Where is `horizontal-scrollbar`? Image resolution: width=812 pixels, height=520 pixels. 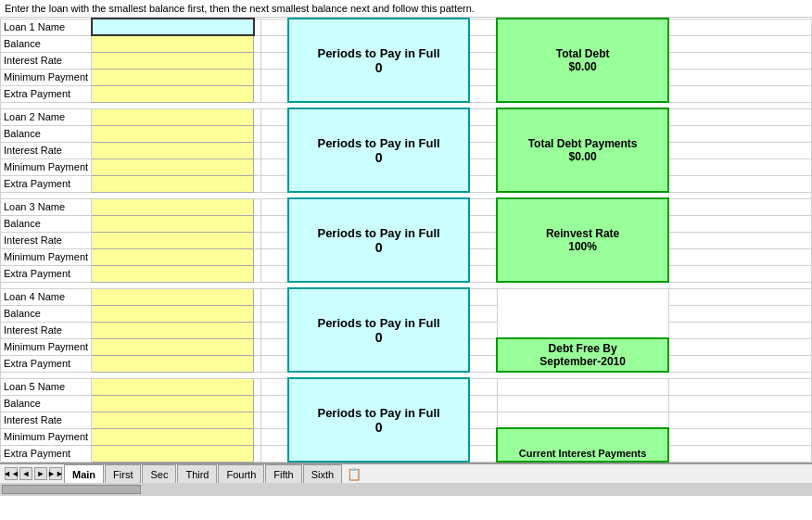
horizontal-scrollbar is located at coordinates (406, 489).